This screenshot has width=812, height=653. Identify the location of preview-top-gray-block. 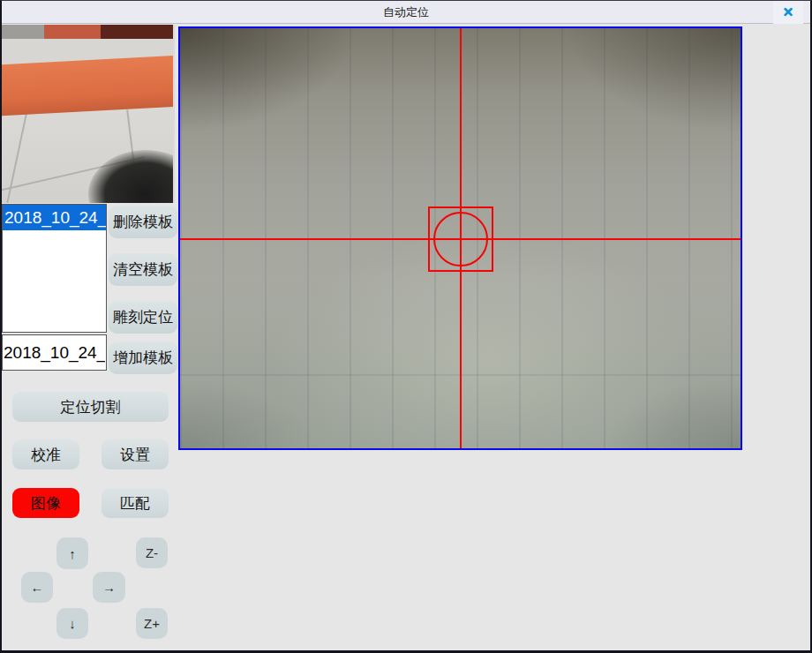
(23, 32).